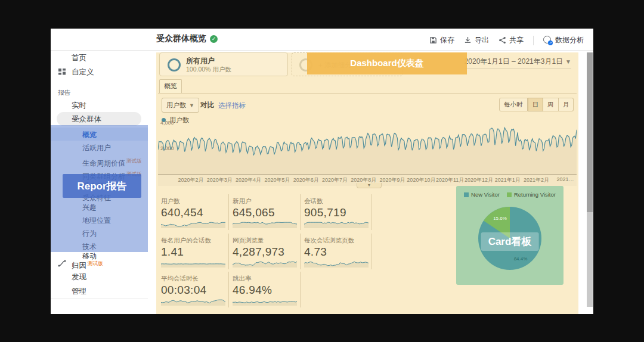 This screenshot has height=342, width=644. What do you see at coordinates (101, 135) in the screenshot?
I see `sidebar-item-5-selected: 概览` at bounding box center [101, 135].